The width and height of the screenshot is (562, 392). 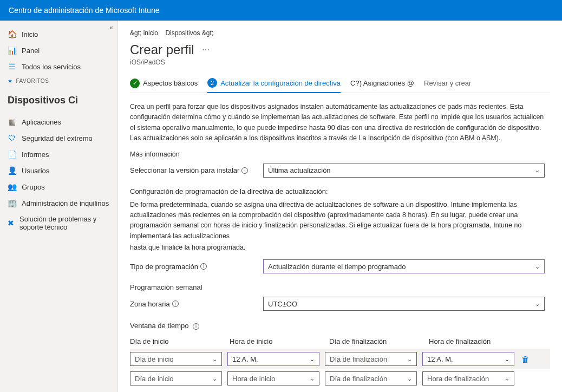 I want to click on step-update-config: 2 Actualizar la configuración de directi…, so click(x=274, y=86).